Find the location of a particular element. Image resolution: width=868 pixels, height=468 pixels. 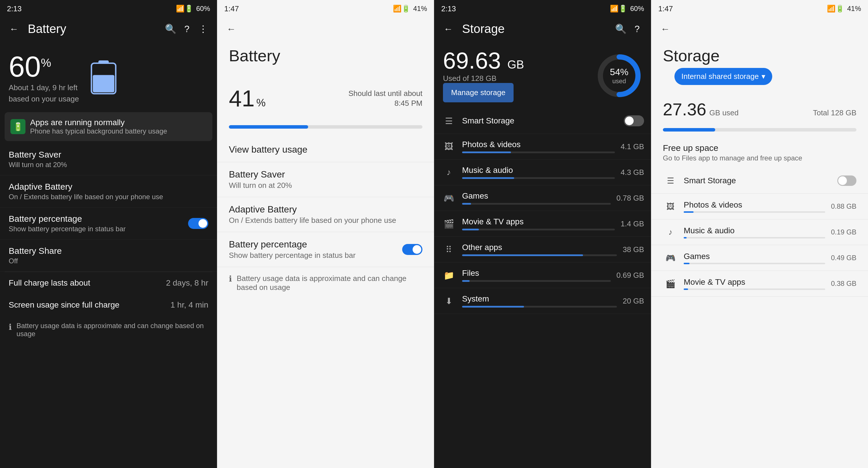

back-button-p2: ← is located at coordinates (231, 29).